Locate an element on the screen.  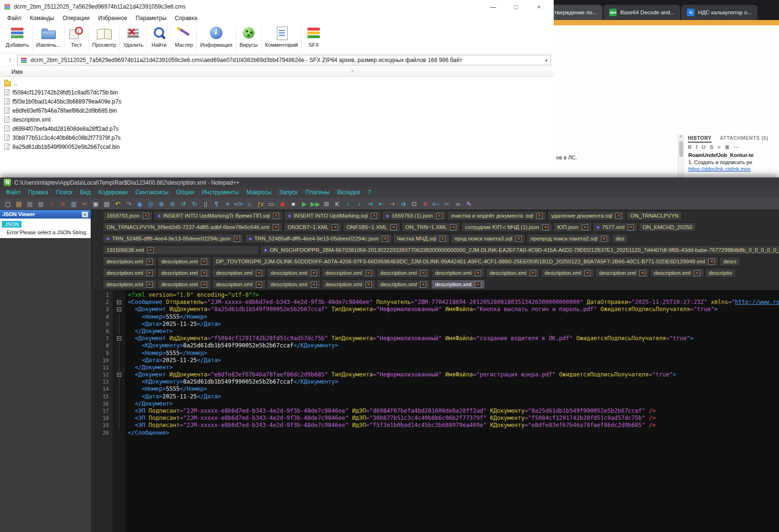
macro-run-multiple-icon: ▶▶ is located at coordinates (315, 204).